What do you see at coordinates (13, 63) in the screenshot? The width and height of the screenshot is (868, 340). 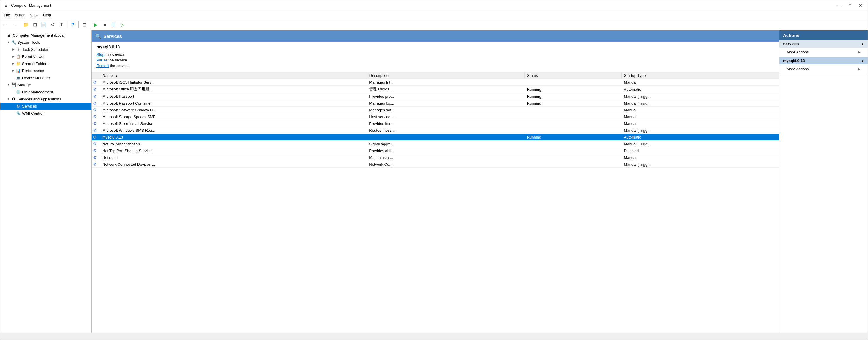 I see `expand-icon-shared-folders: ▶` at bounding box center [13, 63].